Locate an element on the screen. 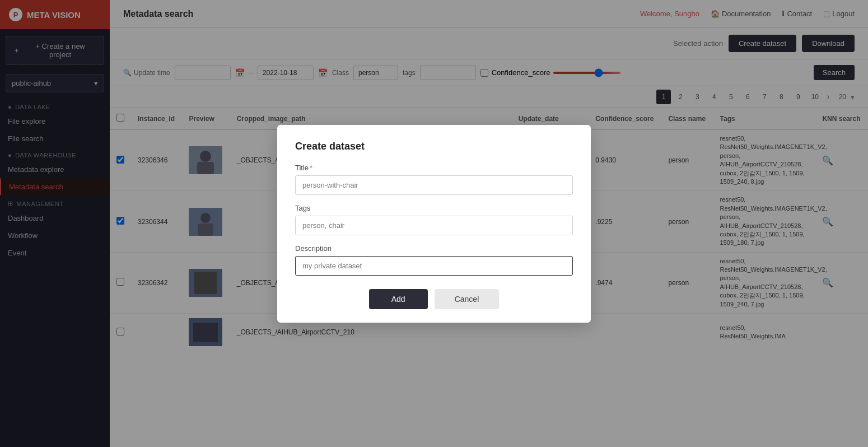 The height and width of the screenshot is (447, 868). description-label: Description is located at coordinates (434, 249).